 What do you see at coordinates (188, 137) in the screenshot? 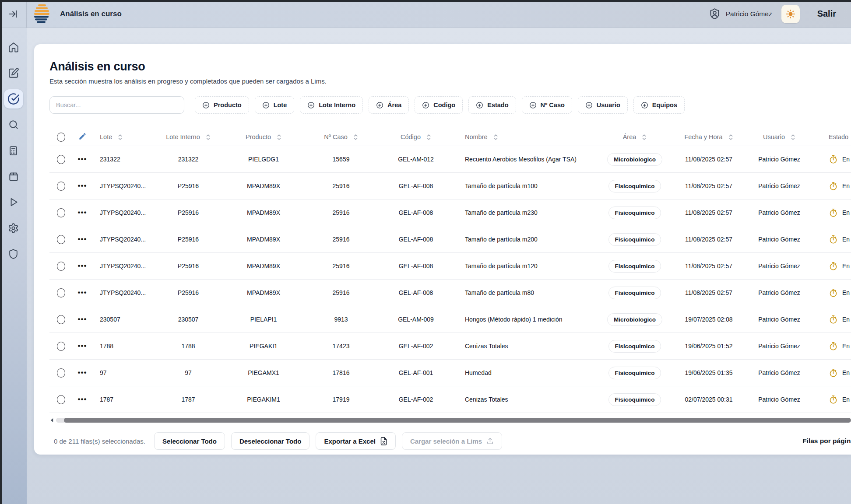
I see `column-header-lote_interno: Lote Interno` at bounding box center [188, 137].